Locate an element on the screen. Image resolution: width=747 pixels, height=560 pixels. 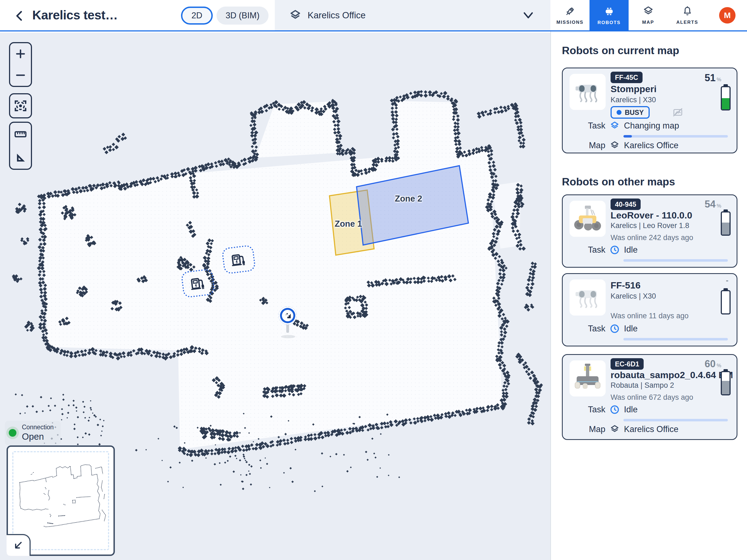
view-toggle-3d: 3D (BIM) is located at coordinates (242, 16).